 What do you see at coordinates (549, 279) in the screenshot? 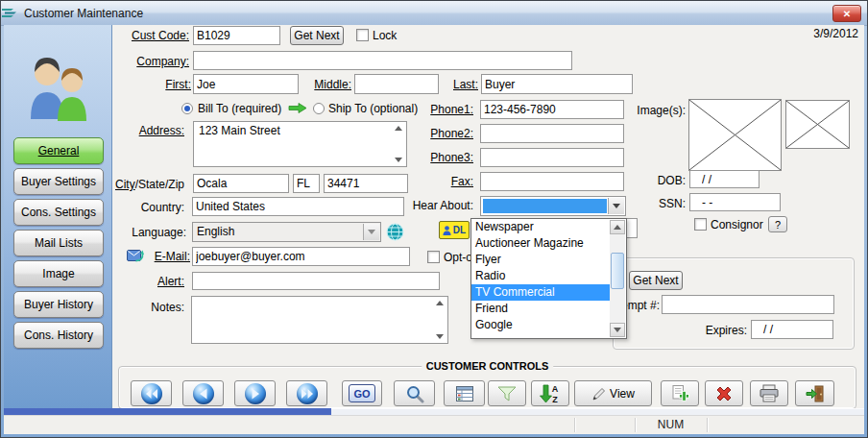
I see `hear-about-dropdown-list: Newspaper Auctioneer Magazine Flyer Radi…` at bounding box center [549, 279].